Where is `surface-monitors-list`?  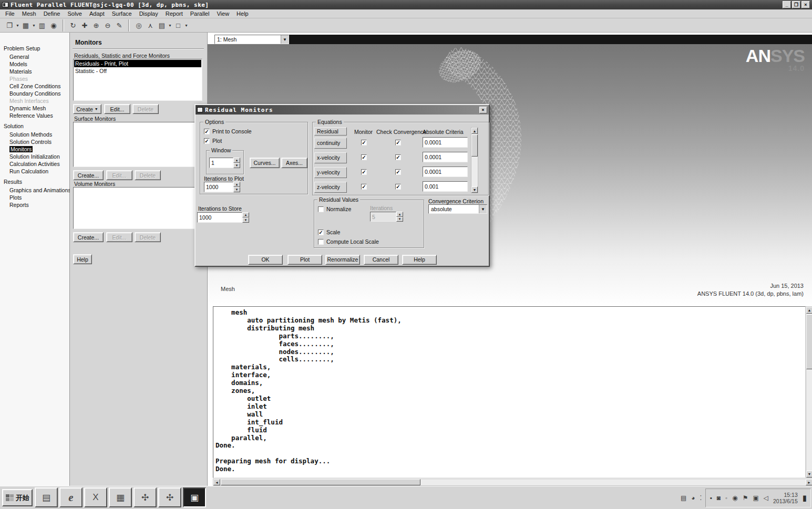
surface-monitors-list is located at coordinates (138, 144).